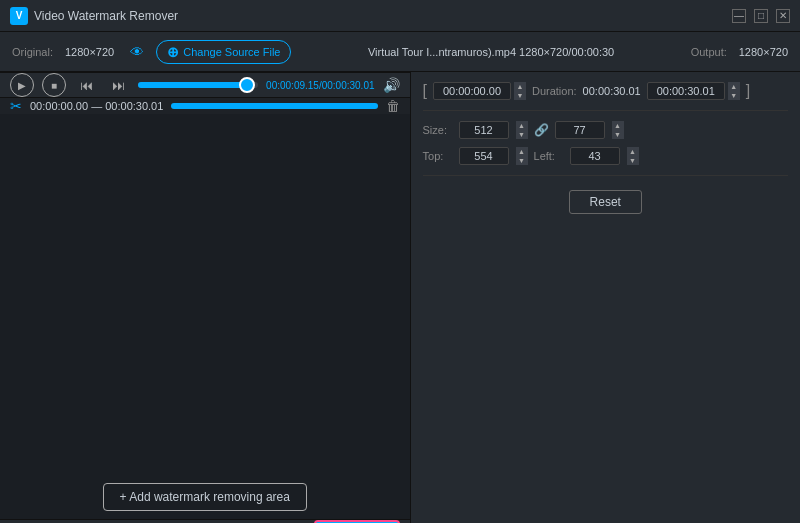 This screenshot has width=800, height=523. What do you see at coordinates (783, 16) in the screenshot?
I see `close-button: ✕` at bounding box center [783, 16].